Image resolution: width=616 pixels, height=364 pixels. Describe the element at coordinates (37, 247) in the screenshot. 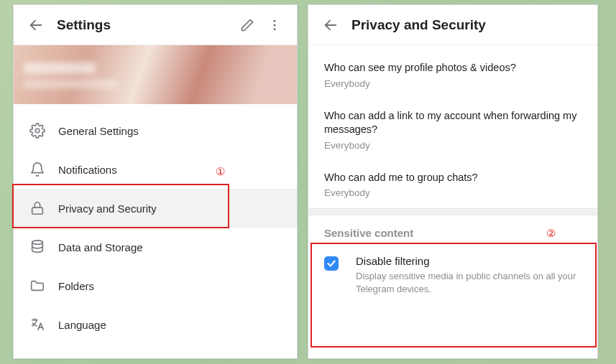

I see `database-icon` at that location.